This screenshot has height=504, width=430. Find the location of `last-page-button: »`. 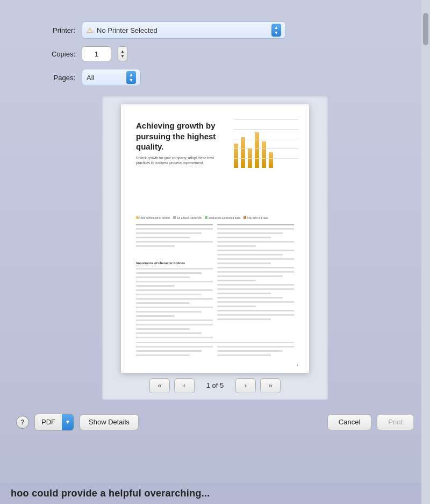

last-page-button: » is located at coordinates (270, 386).